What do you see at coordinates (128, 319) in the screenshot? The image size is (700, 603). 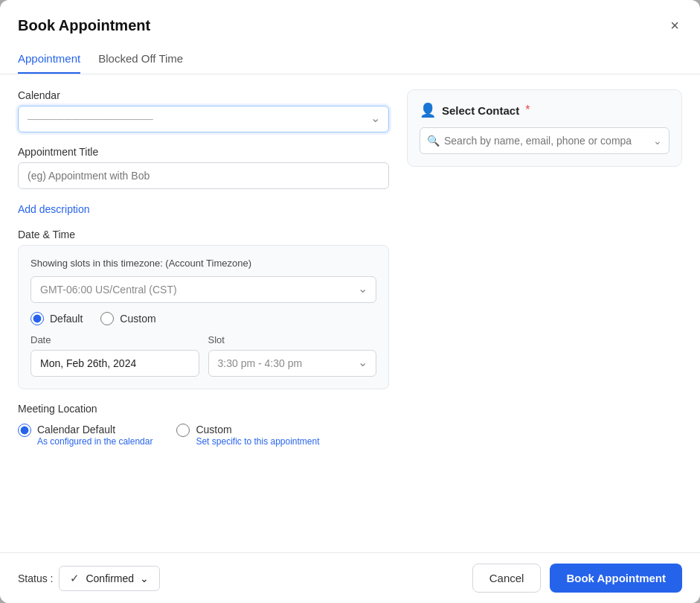 I see `radio-custom-option: Custom` at bounding box center [128, 319].